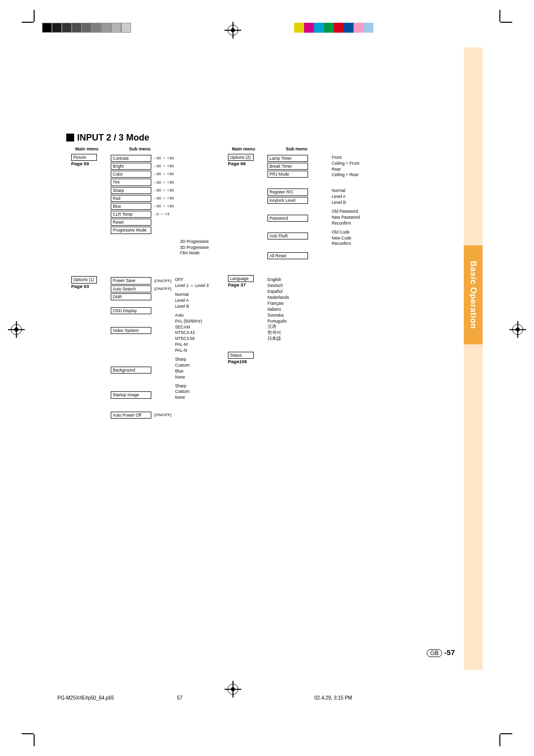  I want to click on submenu-item: Sharp, so click(131, 190).